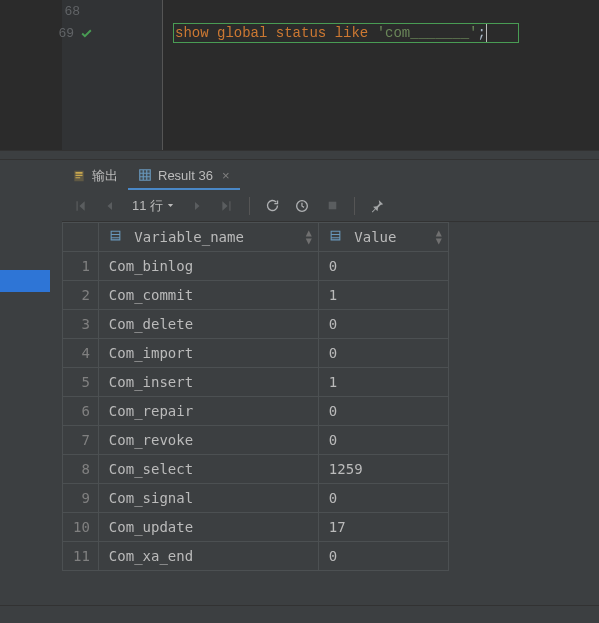  Describe the element at coordinates (80, 33) in the screenshot. I see `gutter-row: 69` at that location.